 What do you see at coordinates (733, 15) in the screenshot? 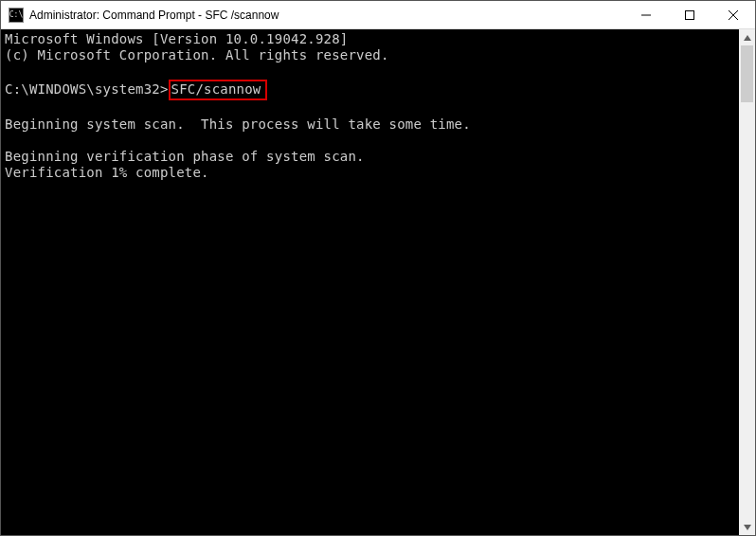
I see `close-icon` at bounding box center [733, 15].